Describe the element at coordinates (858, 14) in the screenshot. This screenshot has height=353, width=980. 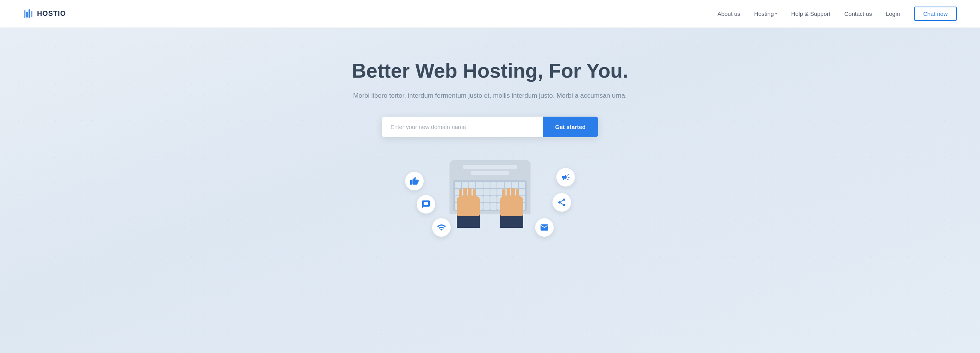
I see `nav-contact-us: Contact us` at that location.